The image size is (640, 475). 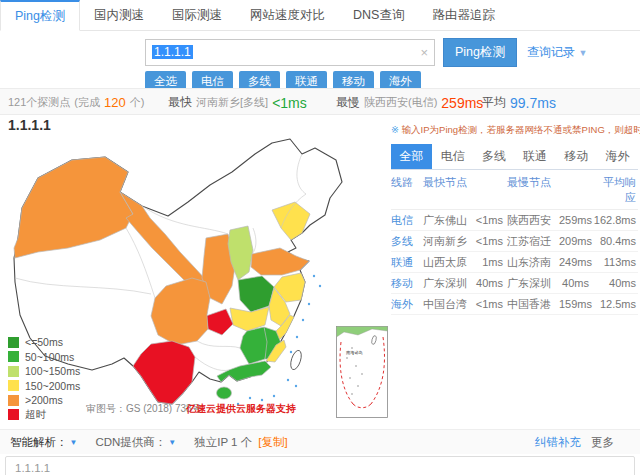 What do you see at coordinates (362, 372) in the screenshot?
I see `sea-inset: 南海诸岛` at bounding box center [362, 372].